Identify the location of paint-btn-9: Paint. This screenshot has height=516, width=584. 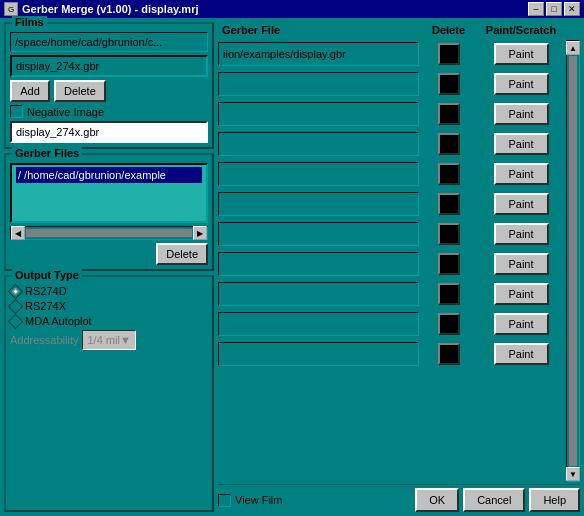
(522, 294).